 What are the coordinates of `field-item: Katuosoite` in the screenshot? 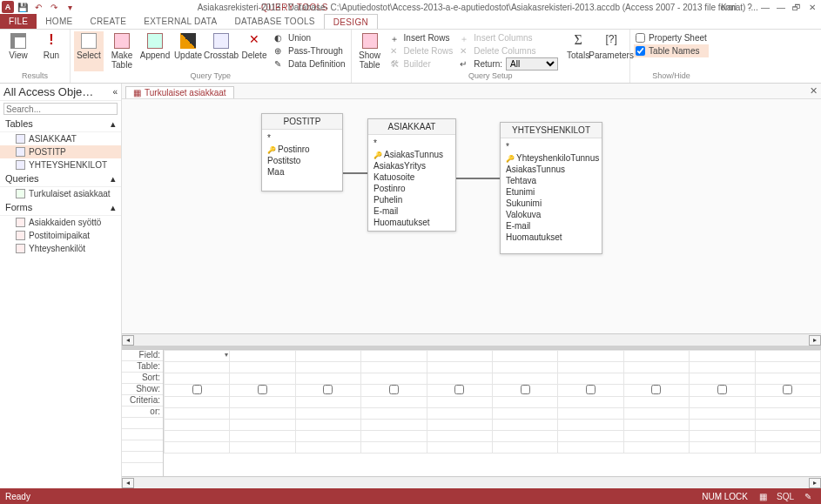 It's located at (412, 178).